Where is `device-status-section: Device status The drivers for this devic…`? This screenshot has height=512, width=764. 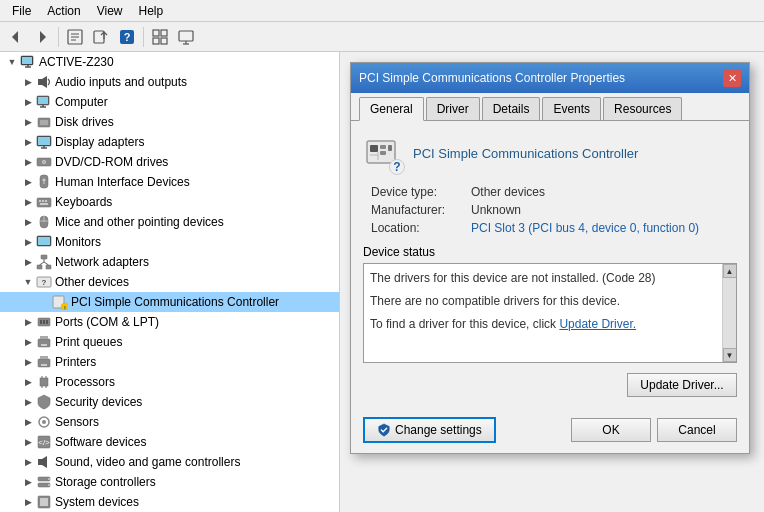
device-status-section: Device status The drivers for this devic… is located at coordinates (550, 304).